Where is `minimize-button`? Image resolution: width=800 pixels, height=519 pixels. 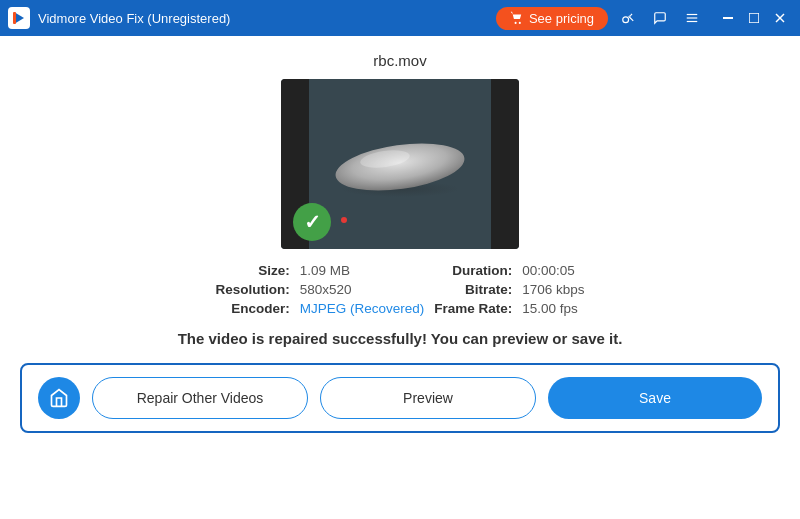
minimize-button is located at coordinates (728, 18).